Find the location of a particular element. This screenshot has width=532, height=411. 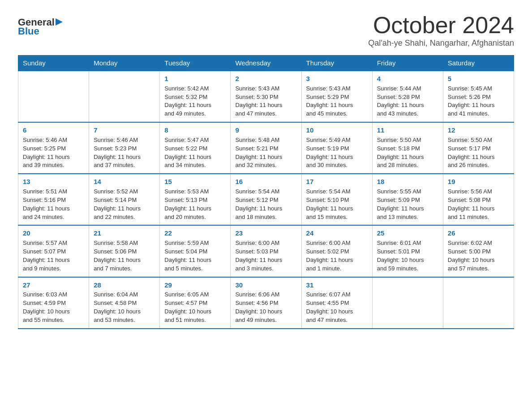

calendar-week-row: 20Sunrise: 5:57 AM Sunset: 5:07 PM Dayli… is located at coordinates (266, 251).